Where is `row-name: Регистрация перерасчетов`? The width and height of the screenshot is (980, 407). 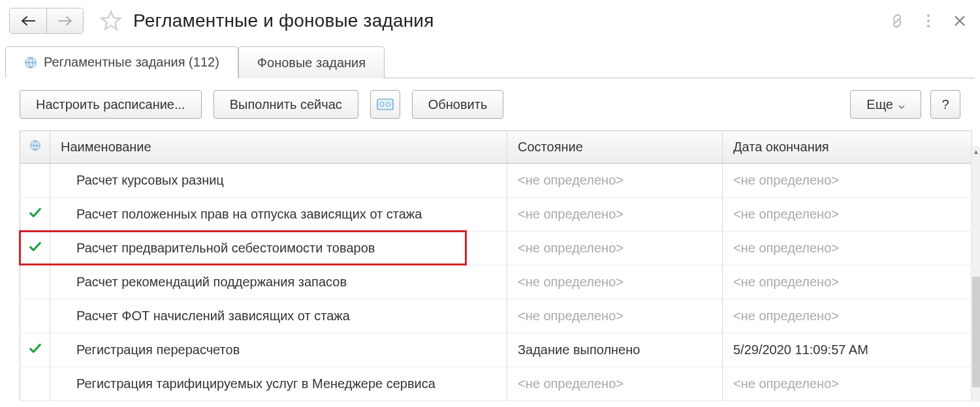 row-name: Регистрация перерасчетов is located at coordinates (278, 350).